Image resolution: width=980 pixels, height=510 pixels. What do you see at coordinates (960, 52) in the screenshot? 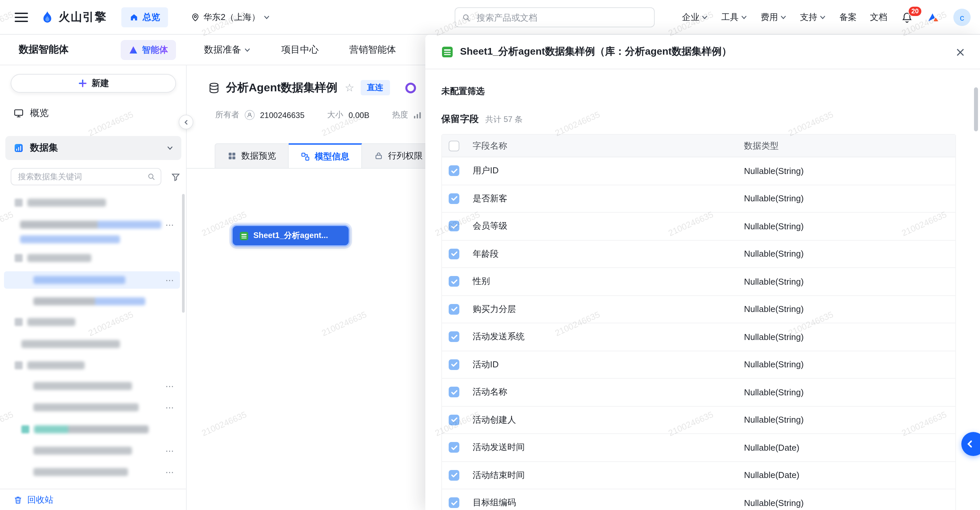
I see `close-button` at bounding box center [960, 52].